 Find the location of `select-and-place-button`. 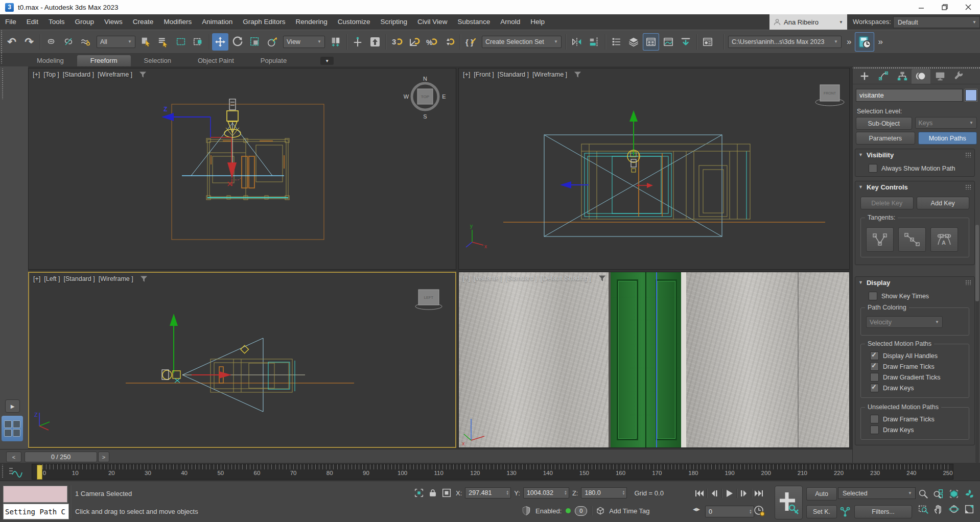

select-and-place-button is located at coordinates (272, 42).